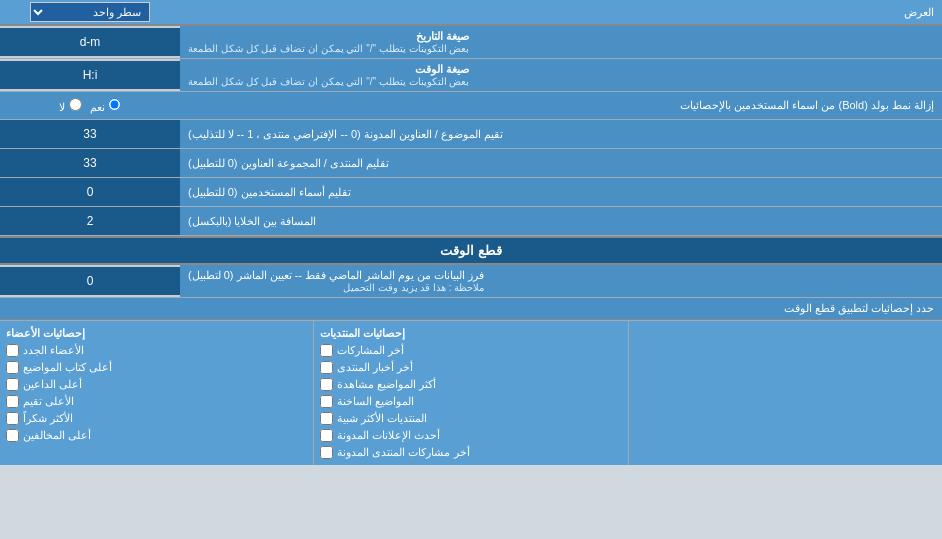 The height and width of the screenshot is (539, 942). Describe the element at coordinates (561, 308) in the screenshot. I see `stats-apply-label: حدد إحصائيات لتطبيق قطع الوقت` at that location.